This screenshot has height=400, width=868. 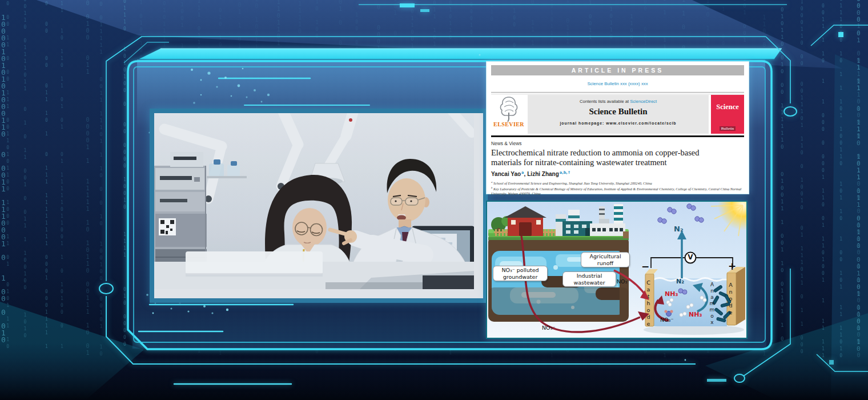 I want to click on journal-cover-thumbnail: Science Bulletin www.scibull.com, so click(x=728, y=114).